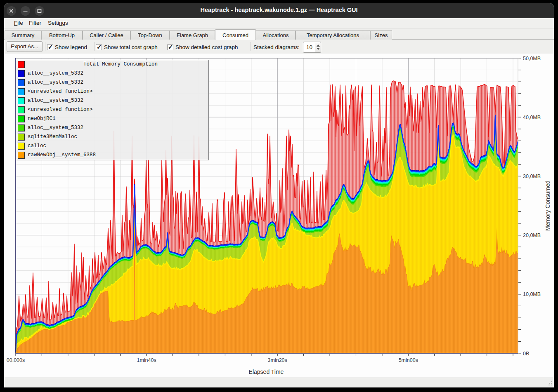 The height and width of the screenshot is (392, 558). What do you see at coordinates (532, 235) in the screenshot?
I see `svg-text: 20,0MB` at bounding box center [532, 235].